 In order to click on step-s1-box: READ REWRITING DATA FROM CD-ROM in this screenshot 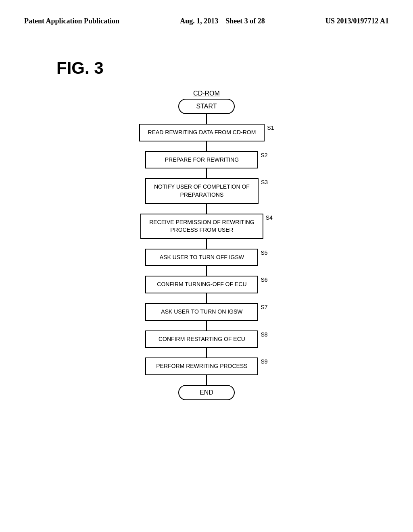, I will do `click(202, 133)`.